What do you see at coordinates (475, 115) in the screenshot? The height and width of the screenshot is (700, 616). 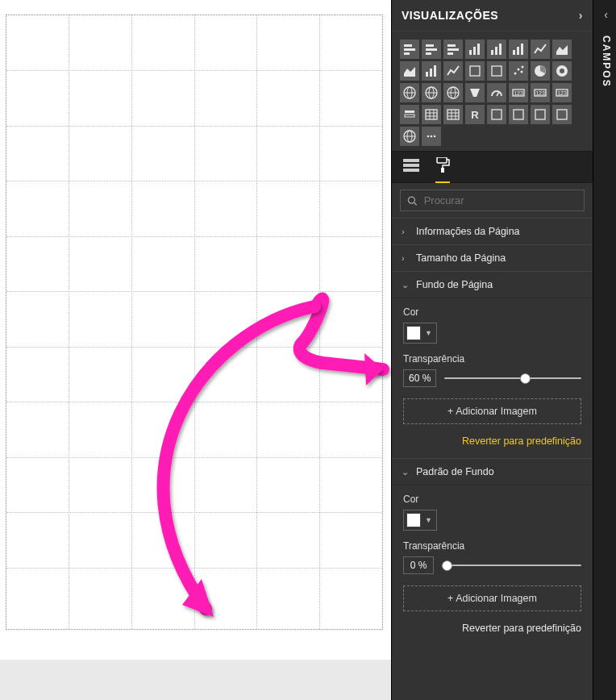 I see `svg-text: R` at bounding box center [475, 115].